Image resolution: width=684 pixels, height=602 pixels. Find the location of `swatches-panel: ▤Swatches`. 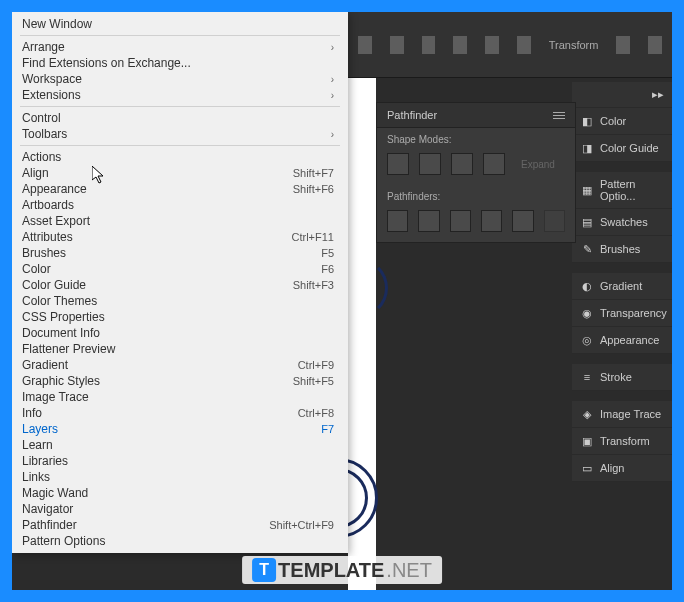

swatches-panel: ▤Swatches is located at coordinates (622, 222).